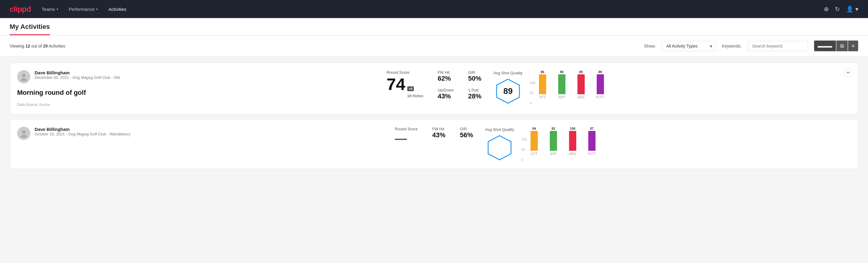 The height and width of the screenshot is (263, 868). What do you see at coordinates (500, 148) in the screenshot?
I see `hexagon-wrapper` at bounding box center [500, 148].